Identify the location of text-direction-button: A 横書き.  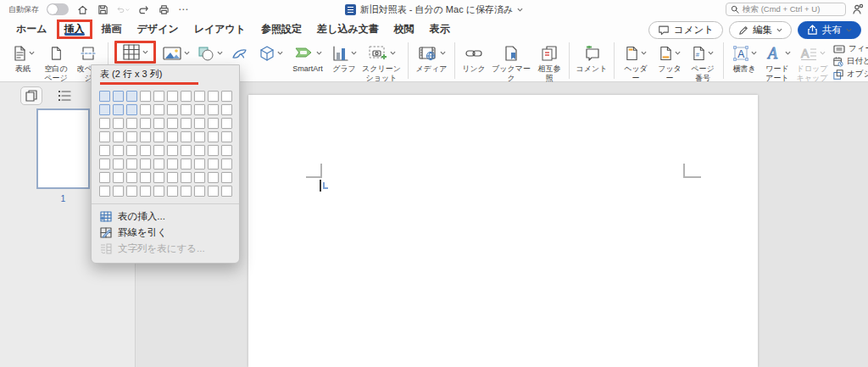
(744, 58).